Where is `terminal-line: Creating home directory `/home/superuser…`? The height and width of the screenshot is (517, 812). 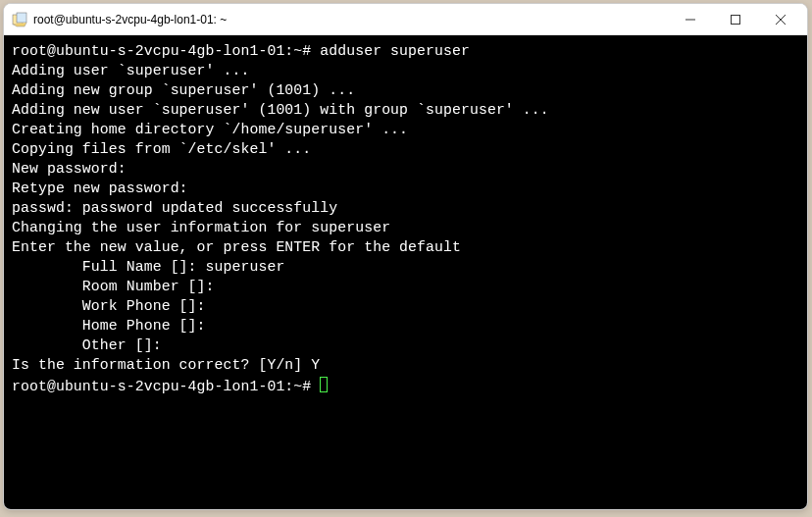 terminal-line: Creating home directory `/home/superuser… is located at coordinates (406, 129).